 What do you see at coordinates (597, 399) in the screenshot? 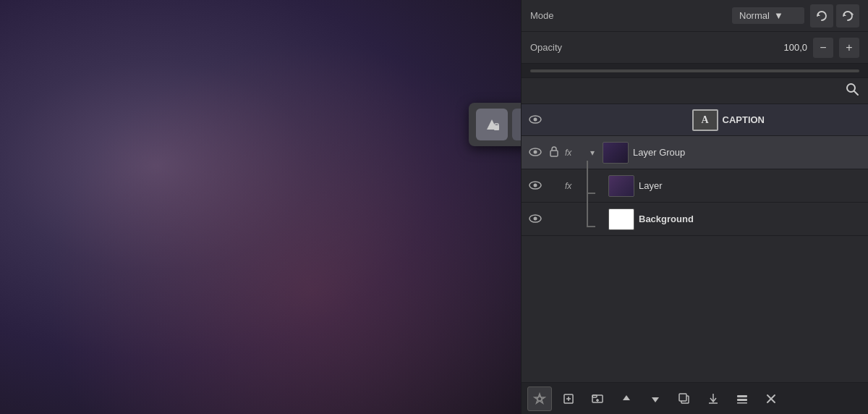
I see `new-group-button` at bounding box center [597, 399].